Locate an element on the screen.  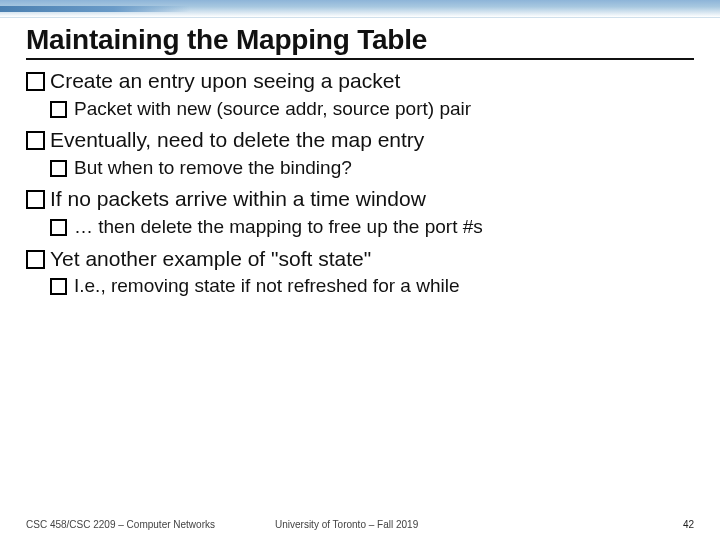
bullet-l2: But when to remove the binding? is located at coordinates (360, 168).